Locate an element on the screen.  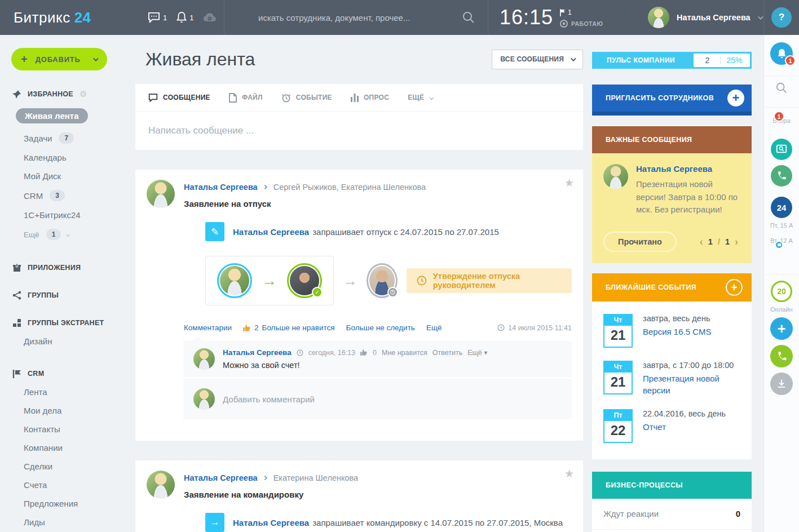
tab-event: СОБЫТИЕ is located at coordinates (307, 98).